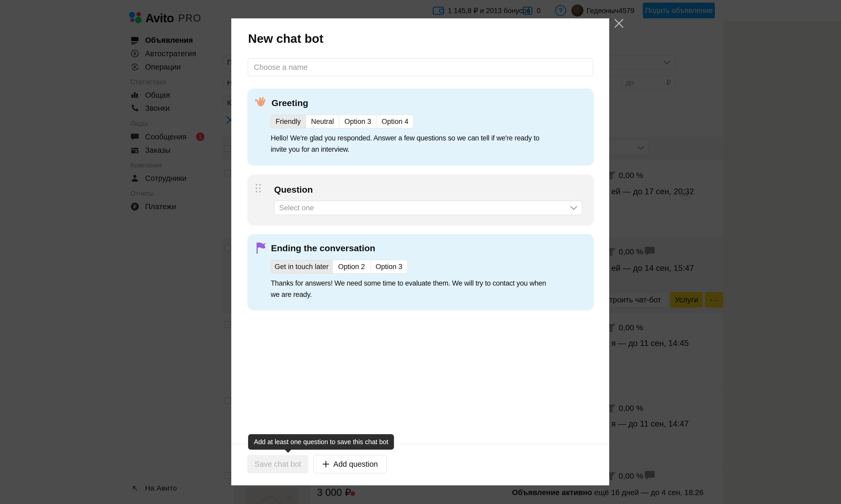  What do you see at coordinates (358, 122) in the screenshot?
I see `greeting-option-3: Option 3` at bounding box center [358, 122].